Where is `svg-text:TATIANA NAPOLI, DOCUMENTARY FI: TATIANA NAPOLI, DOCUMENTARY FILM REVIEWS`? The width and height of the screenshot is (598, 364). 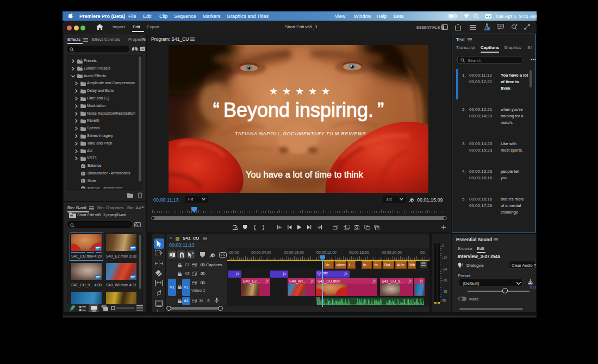
svg-text:TATIANA NAPOLI, DOCUMENTARY FI: TATIANA NAPOLI, DOCUMENTARY FILM REVIEWS is located at coordinates (300, 134).